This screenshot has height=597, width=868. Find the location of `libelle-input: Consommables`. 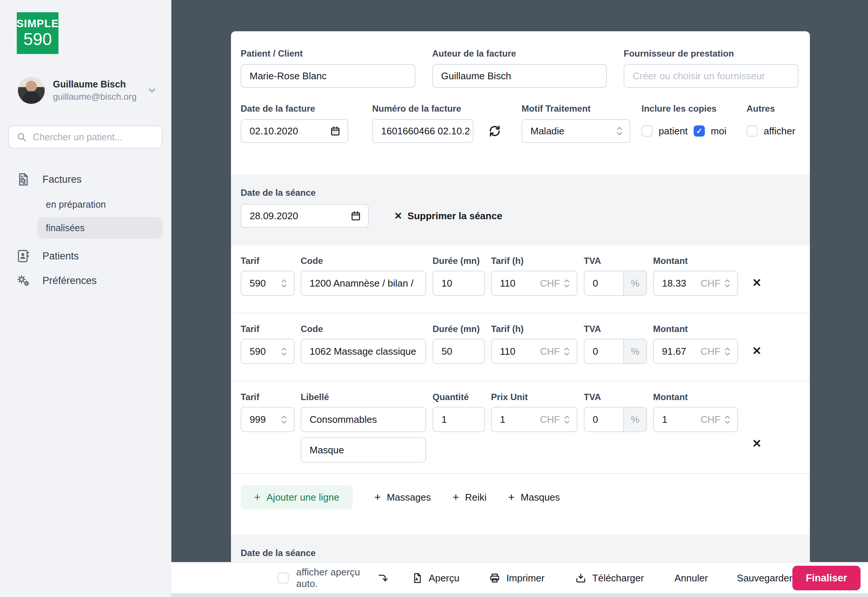

libelle-input: Consommables is located at coordinates (363, 420).